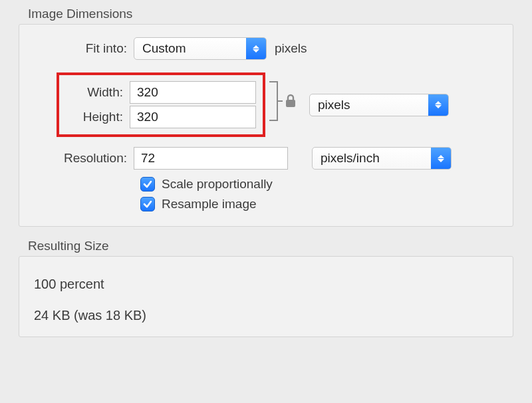  Describe the element at coordinates (379, 105) in the screenshot. I see `wh-unit-select: pixels` at that location.